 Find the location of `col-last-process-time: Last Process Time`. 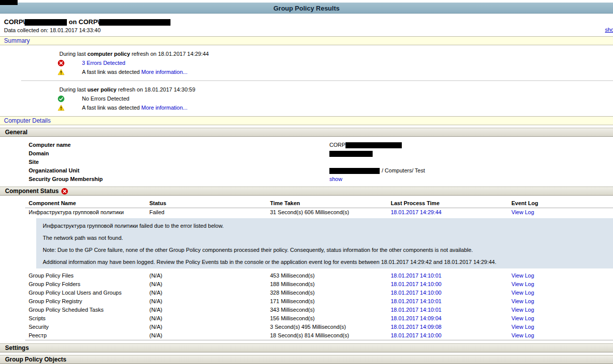

col-last-process-time: Last Process Time is located at coordinates (451, 203).